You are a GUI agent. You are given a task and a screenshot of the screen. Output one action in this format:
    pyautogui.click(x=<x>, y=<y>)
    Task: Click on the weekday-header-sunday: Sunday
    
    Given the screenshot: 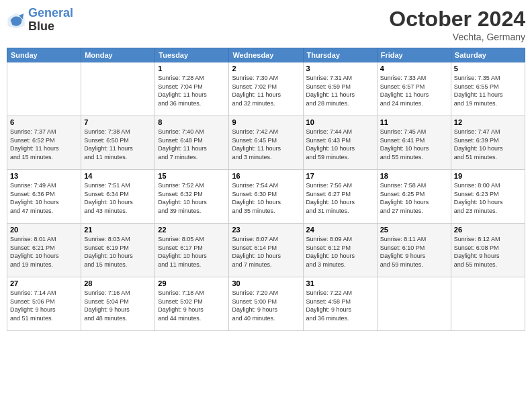 What is the action you would take?
    pyautogui.click(x=44, y=55)
    